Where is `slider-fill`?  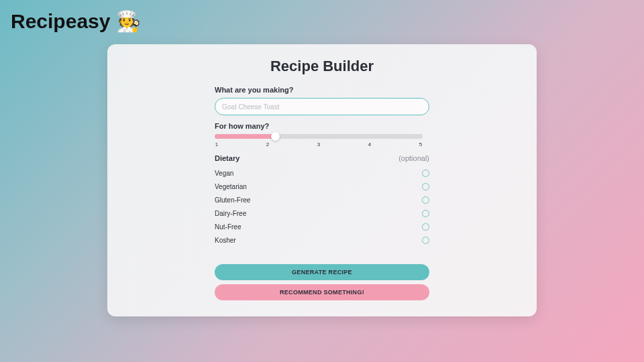 slider-fill is located at coordinates (245, 137).